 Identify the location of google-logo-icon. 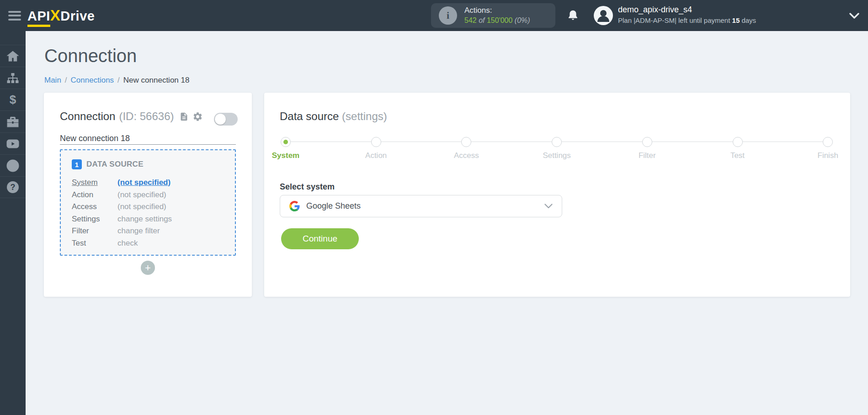
(294, 206).